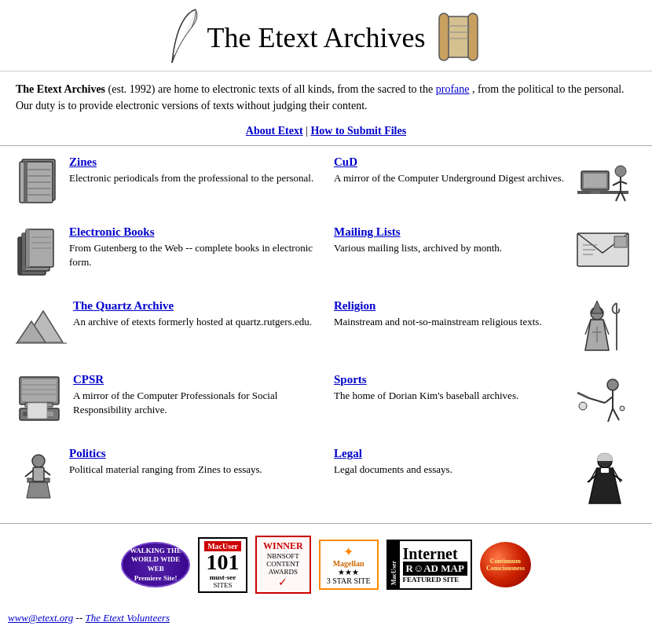 The width and height of the screenshot is (652, 644). Describe the element at coordinates (60, 90) in the screenshot. I see `site-name: The Etext Archives` at that location.